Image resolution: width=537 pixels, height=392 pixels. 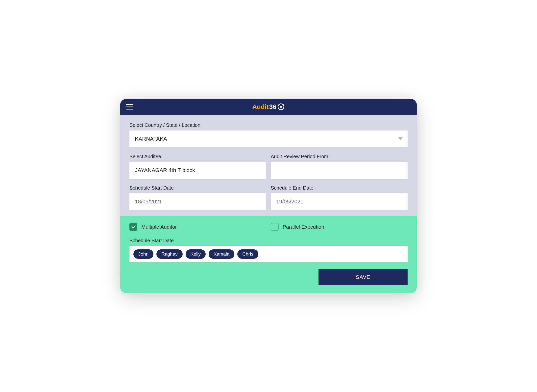 I want to click on save-button: SAVE, so click(x=363, y=277).